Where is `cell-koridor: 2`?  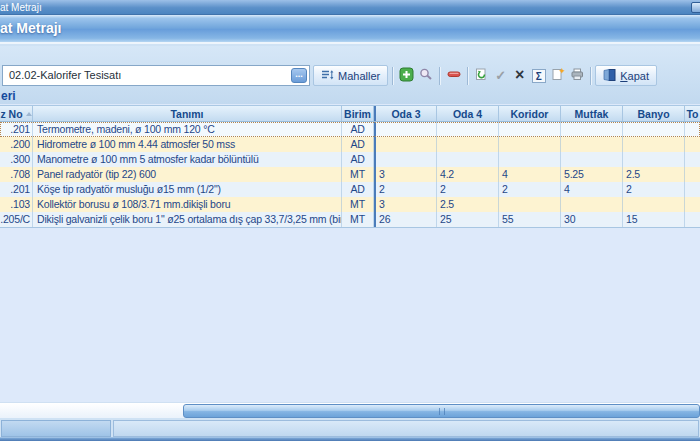
cell-koridor: 2 is located at coordinates (530, 190).